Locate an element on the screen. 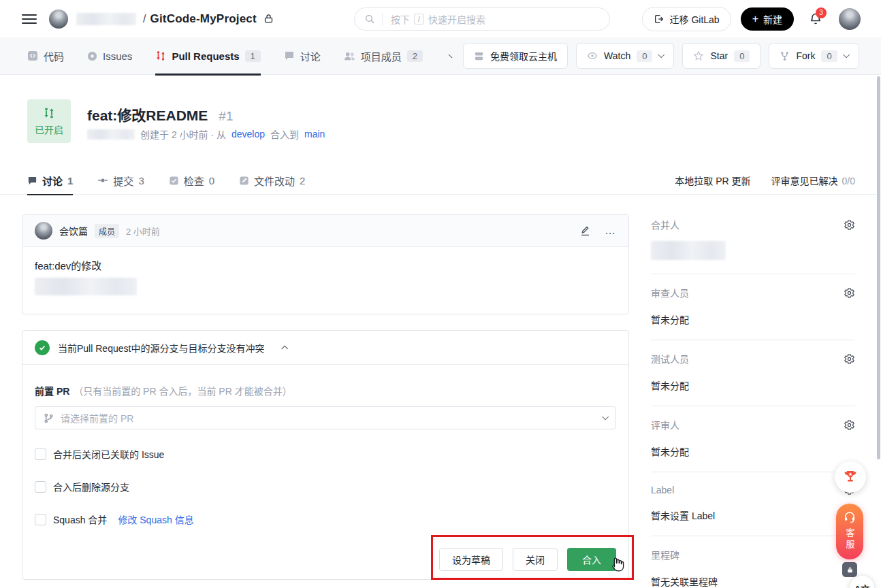  no-conflict-check-icon is located at coordinates (42, 348).